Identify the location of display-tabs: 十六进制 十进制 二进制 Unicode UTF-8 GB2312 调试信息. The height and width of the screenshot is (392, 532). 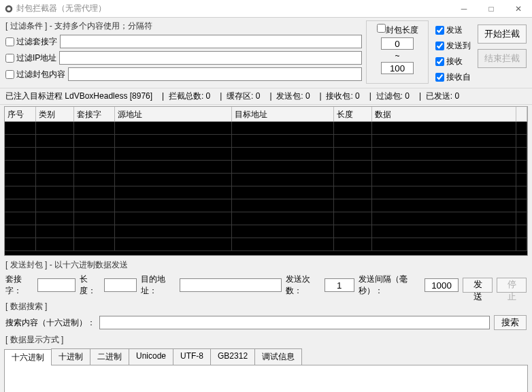
(266, 357).